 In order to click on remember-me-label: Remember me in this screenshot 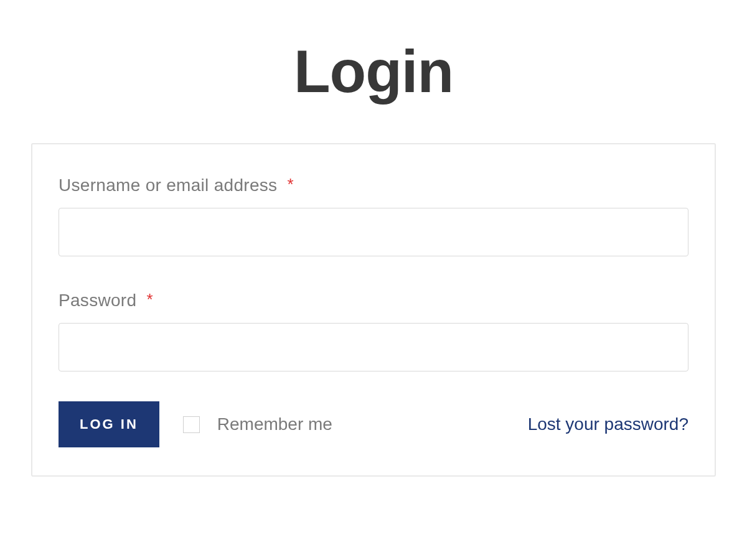, I will do `click(275, 424)`.